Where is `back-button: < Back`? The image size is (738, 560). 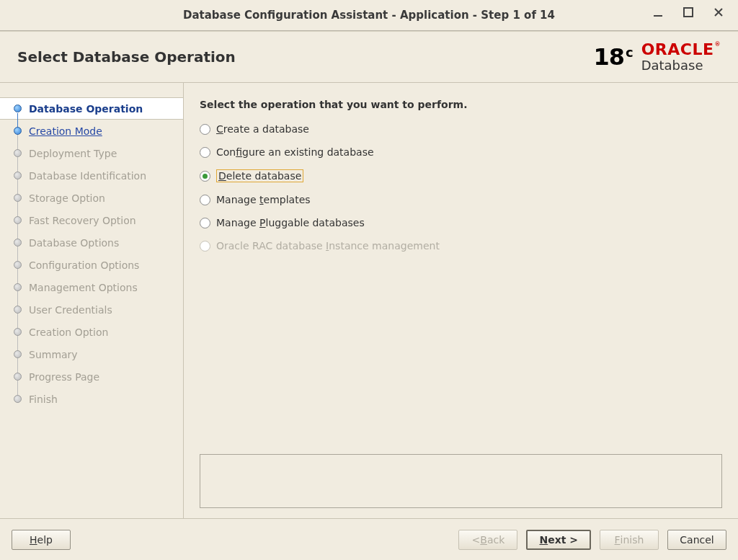
back-button: < Back is located at coordinates (488, 540).